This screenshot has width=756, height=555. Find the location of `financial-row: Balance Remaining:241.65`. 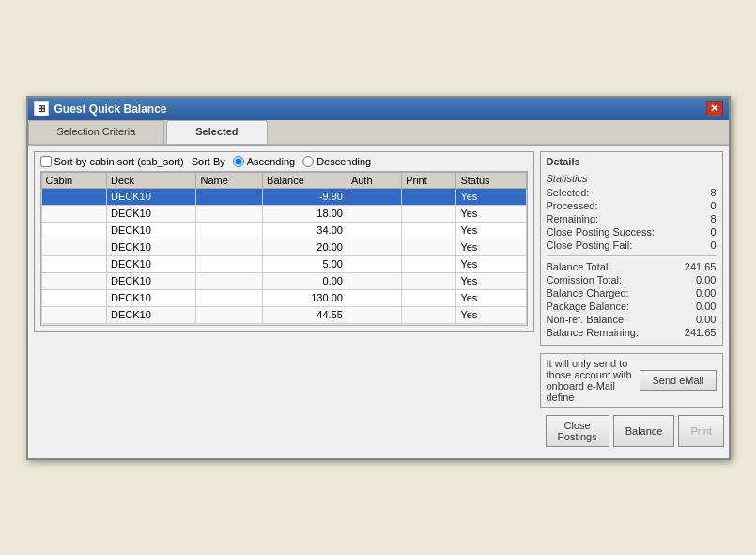

financial-row: Balance Remaining:241.65 is located at coordinates (631, 332).